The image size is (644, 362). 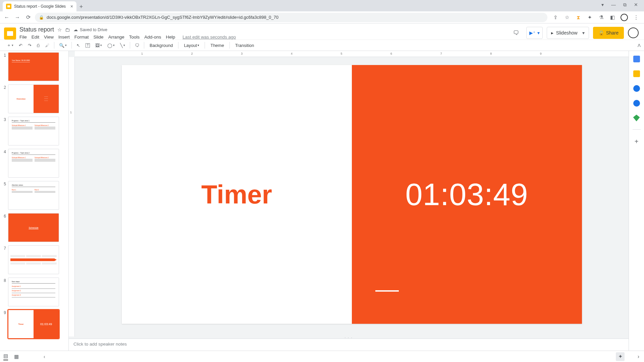 I want to click on slide-thumb-7: 7, so click(x=34, y=260).